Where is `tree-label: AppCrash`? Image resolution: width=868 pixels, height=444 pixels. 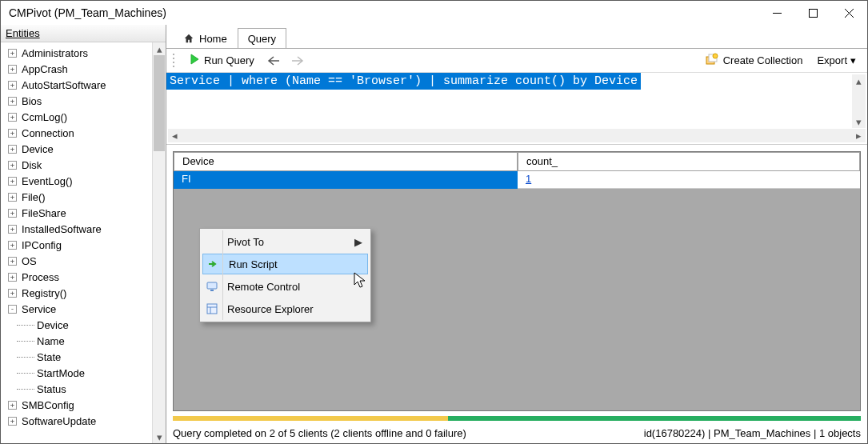
tree-label: AppCrash is located at coordinates (45, 69).